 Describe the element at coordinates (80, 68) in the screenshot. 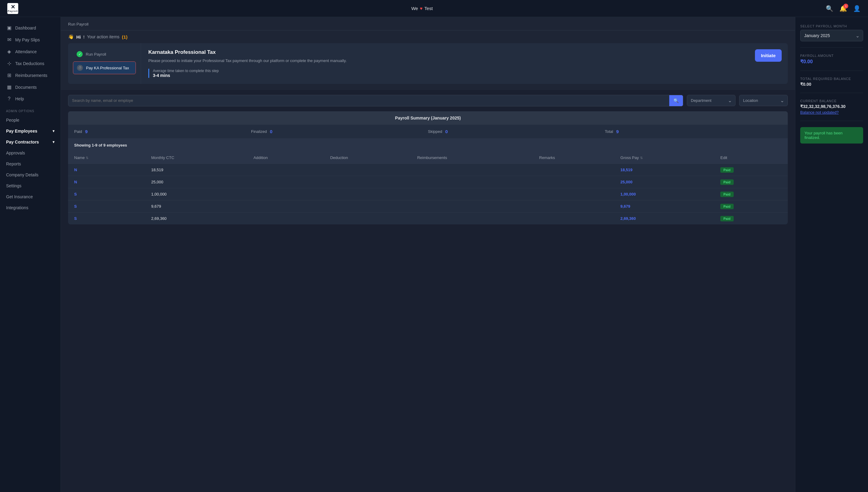

I see `step-clock-icon: ⏱` at that location.